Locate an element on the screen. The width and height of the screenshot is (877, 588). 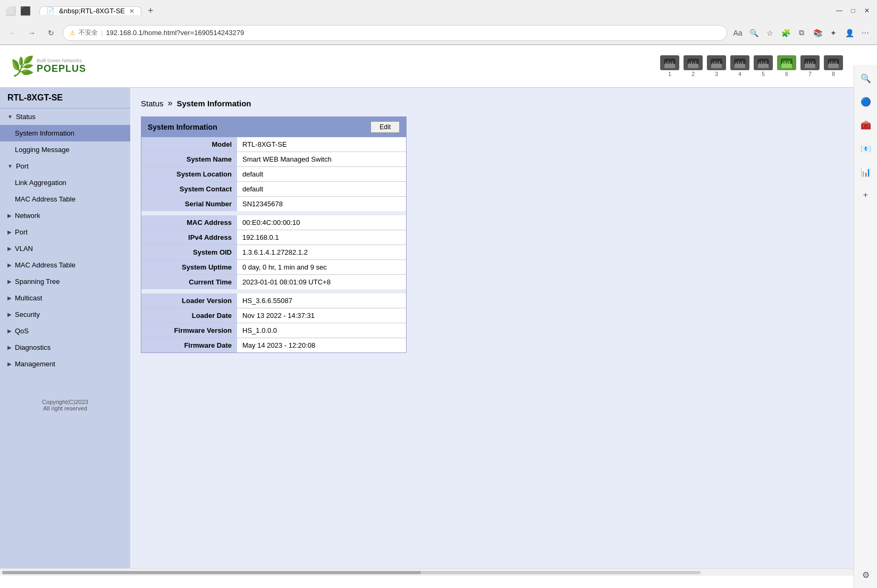
sidebar-item-link-agg: Link Aggregation is located at coordinates (65, 183).